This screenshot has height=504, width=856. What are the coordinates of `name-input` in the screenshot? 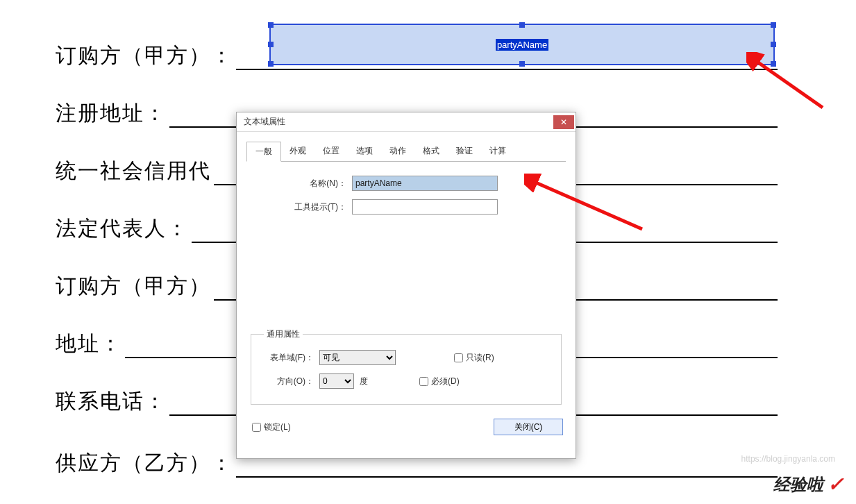 It's located at (425, 183).